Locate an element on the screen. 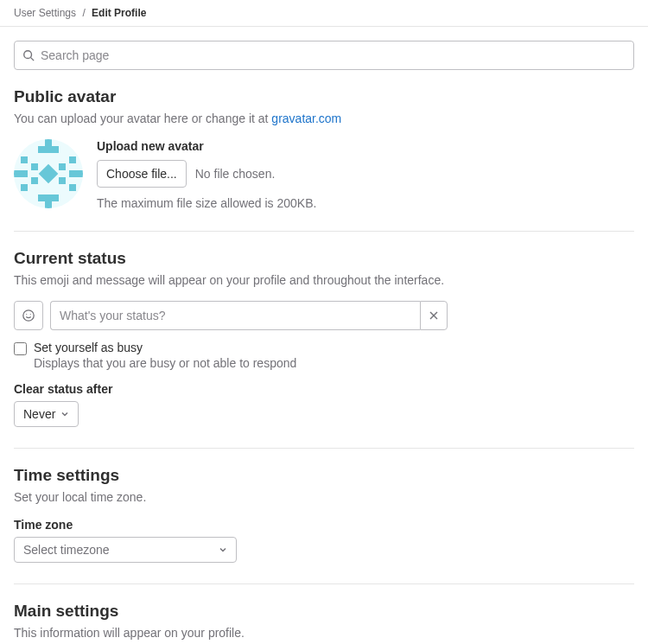  breadcrumb-parent: User Settings is located at coordinates (45, 13).